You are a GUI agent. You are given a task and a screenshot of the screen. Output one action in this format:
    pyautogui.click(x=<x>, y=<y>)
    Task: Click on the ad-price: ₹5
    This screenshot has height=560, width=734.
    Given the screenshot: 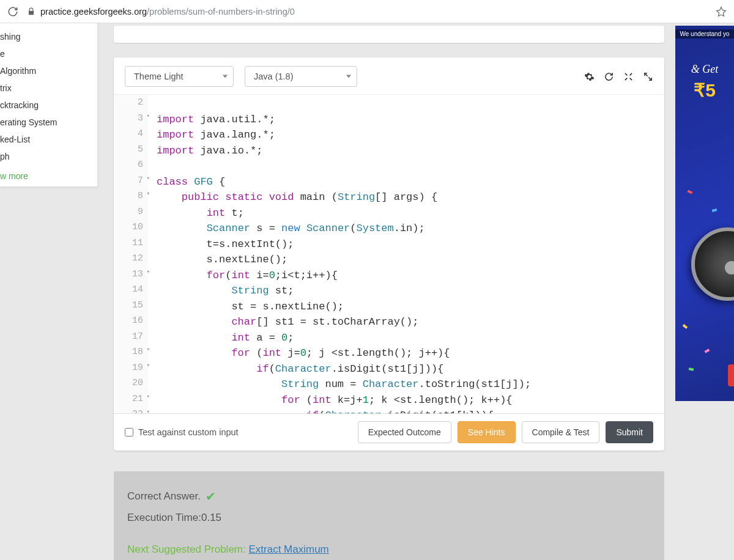 What is the action you would take?
    pyautogui.click(x=705, y=90)
    